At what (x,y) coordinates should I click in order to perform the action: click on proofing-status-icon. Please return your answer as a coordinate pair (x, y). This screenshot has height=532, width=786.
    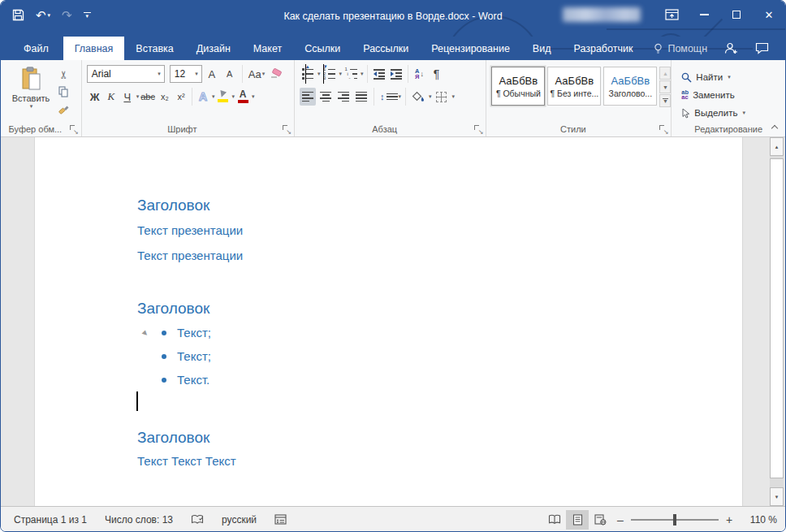
    Looking at the image, I should click on (197, 520).